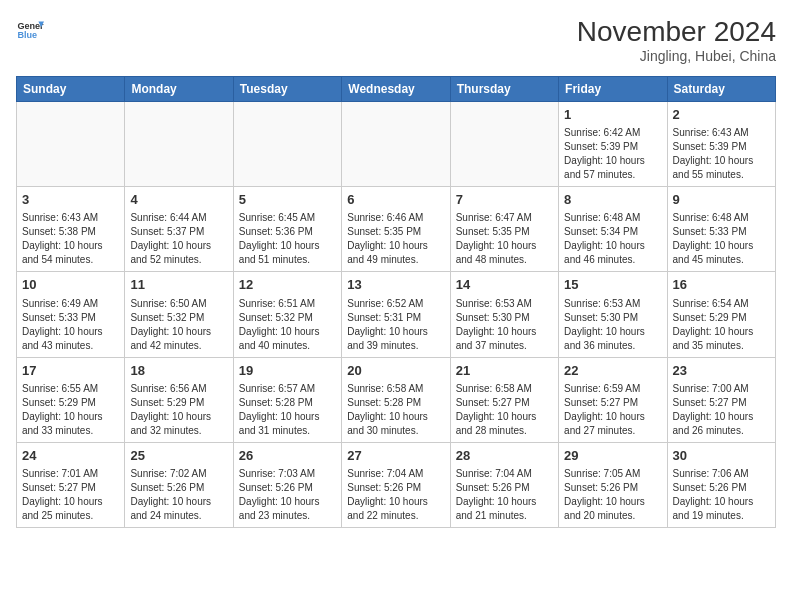 The image size is (792, 612). I want to click on calendar-cell: 21Sunrise: 6:58 AM Sunset: 5:27 PM Dayli…, so click(504, 400).